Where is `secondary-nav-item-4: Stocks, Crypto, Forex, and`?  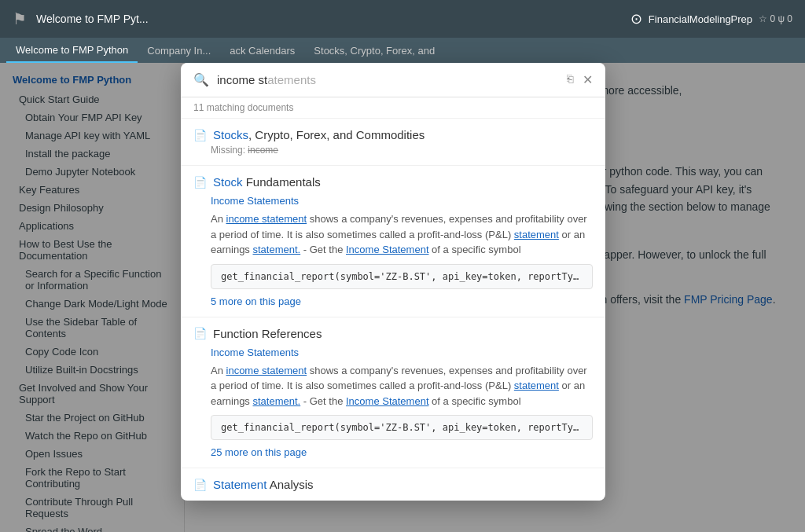
secondary-nav-item-4: Stocks, Crypto, Forex, and is located at coordinates (374, 50).